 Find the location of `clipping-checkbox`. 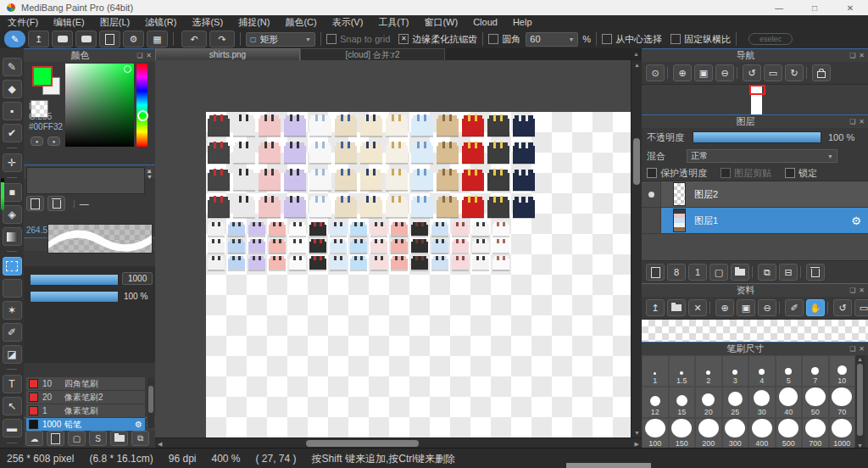

clipping-checkbox is located at coordinates (726, 173).